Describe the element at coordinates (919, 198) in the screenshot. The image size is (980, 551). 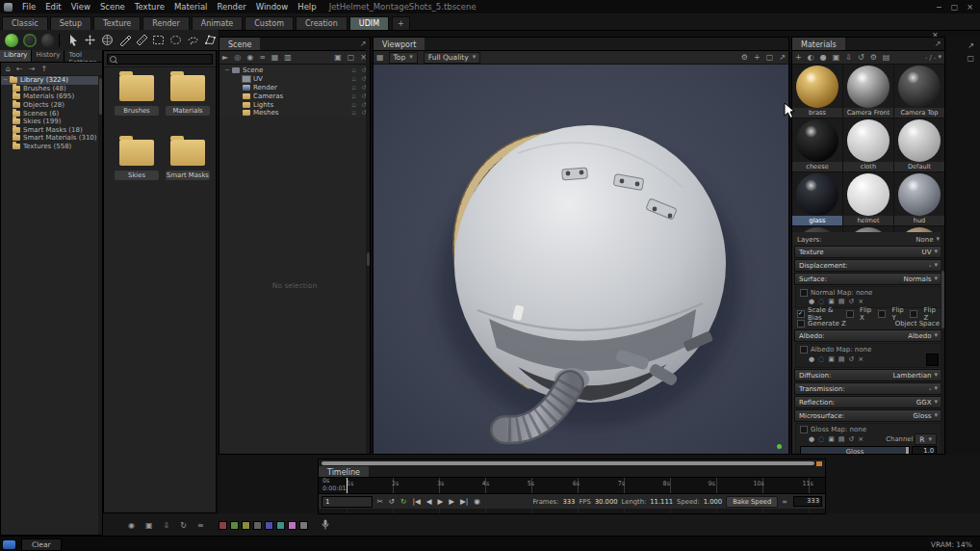
I see `material-thumbnail: hud` at that location.